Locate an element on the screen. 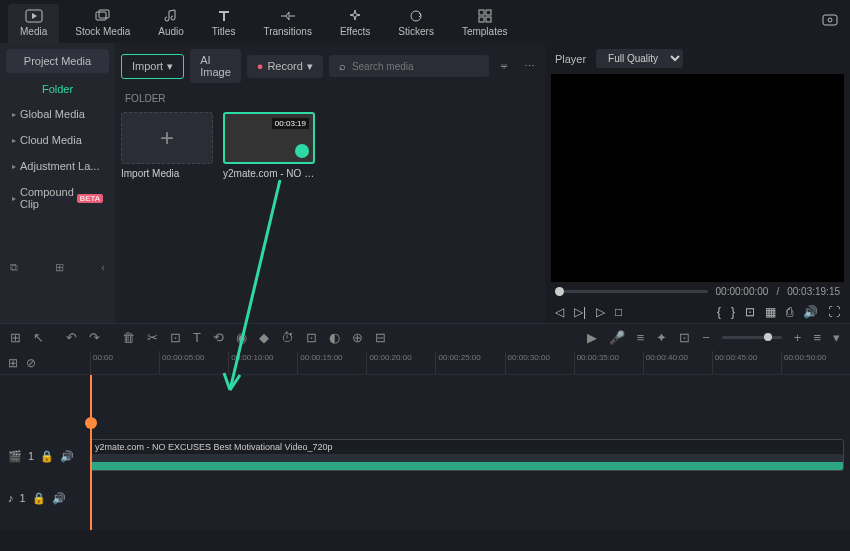 The height and width of the screenshot is (551, 850). ai-image-button: AI Image is located at coordinates (216, 66).